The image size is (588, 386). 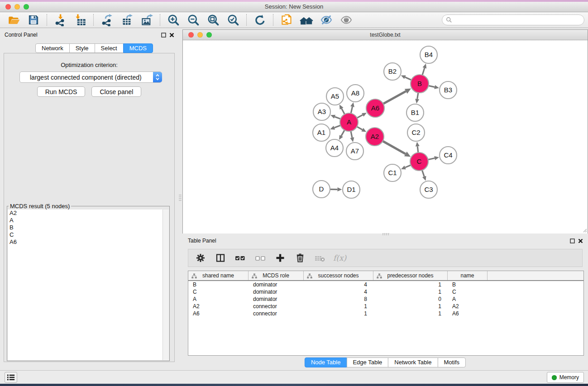 What do you see at coordinates (360, 117) in the screenshot?
I see `graph-edge-A-A6` at bounding box center [360, 117].